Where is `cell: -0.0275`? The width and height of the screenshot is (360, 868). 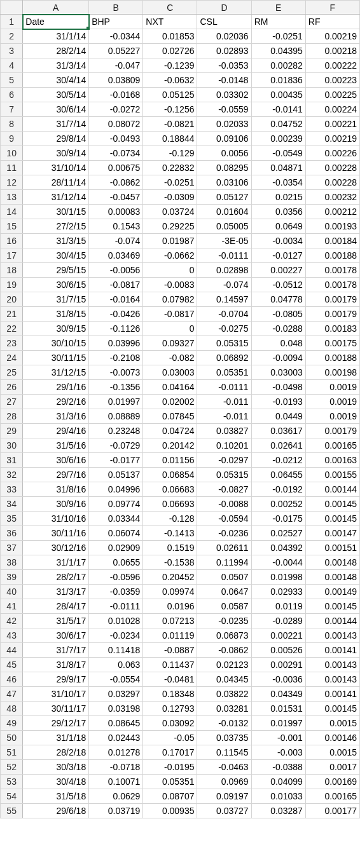
cell: -0.0275 is located at coordinates (224, 329).